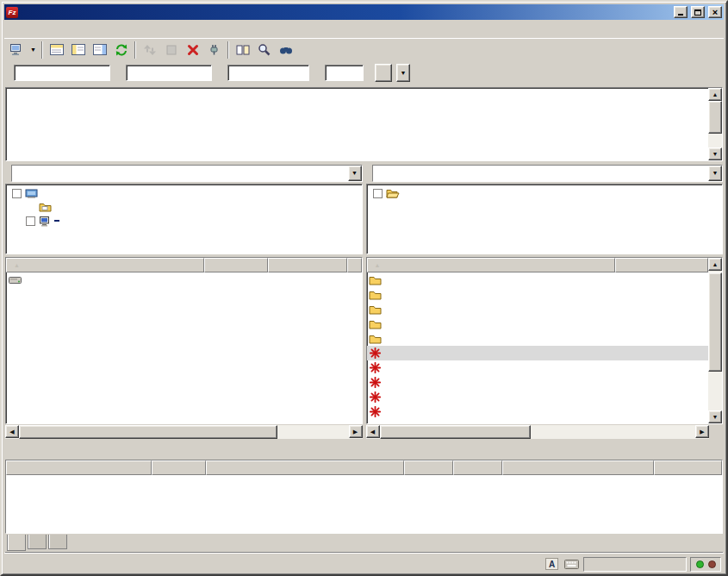 This screenshot has height=576, width=728. What do you see at coordinates (184, 193) in the screenshot?
I see `tree-item-desktop` at bounding box center [184, 193].